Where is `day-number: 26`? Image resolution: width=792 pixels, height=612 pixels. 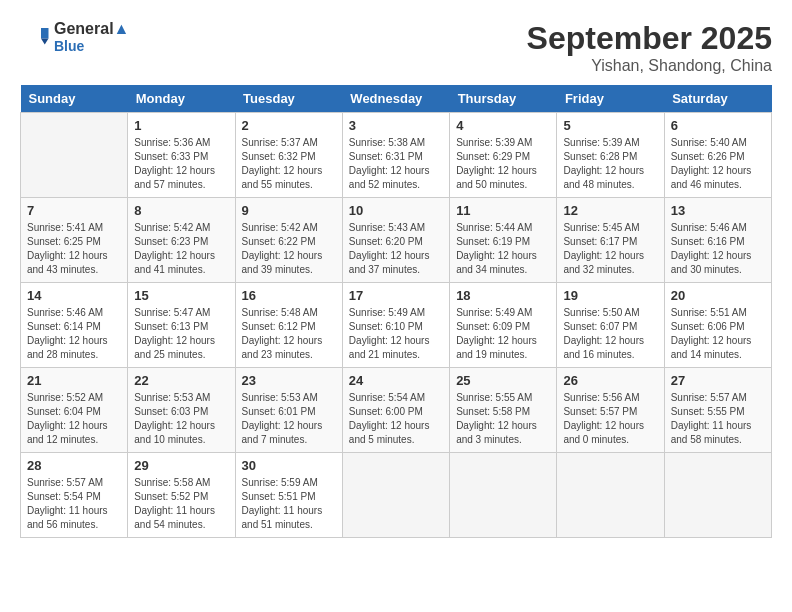
day-number: 26 is located at coordinates (610, 380).